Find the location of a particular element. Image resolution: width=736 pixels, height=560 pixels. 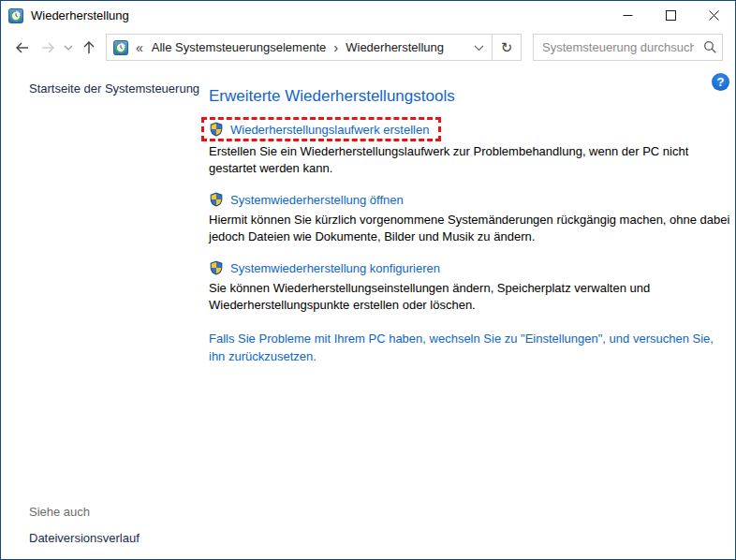

minimize-icon is located at coordinates (627, 15).